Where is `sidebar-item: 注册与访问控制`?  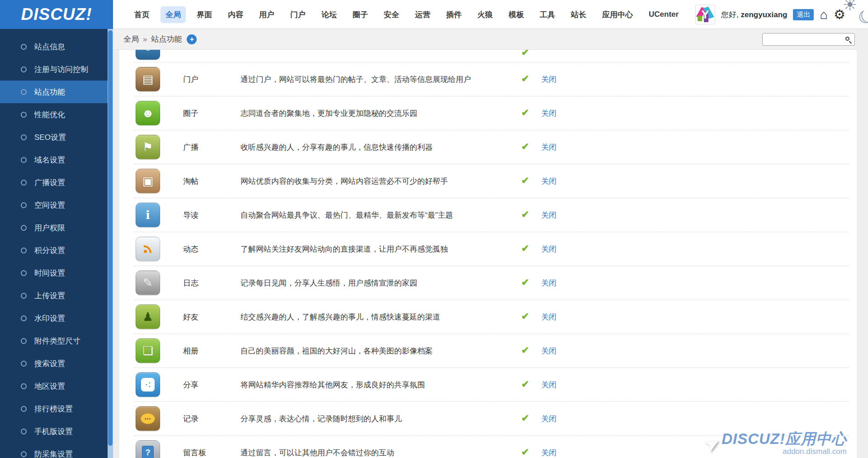
sidebar-item: 注册与访问控制 is located at coordinates (54, 69).